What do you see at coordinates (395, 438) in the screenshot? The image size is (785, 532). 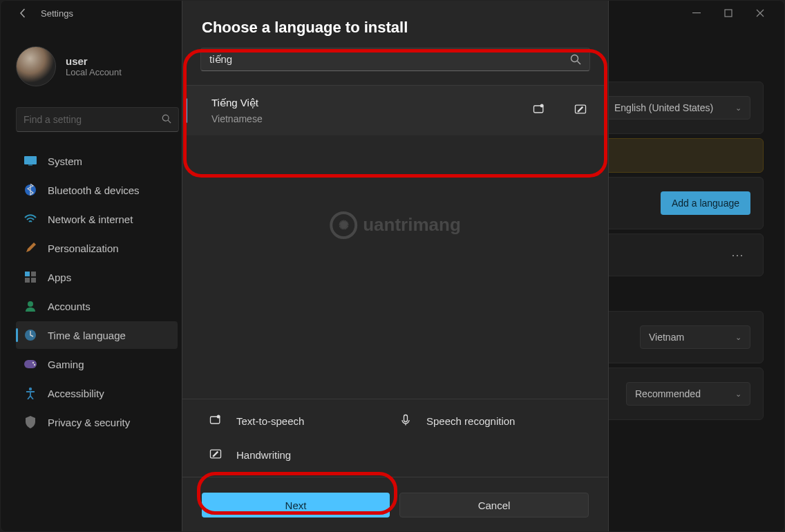 I see `dialog-feature-legend: Text-to-speech Speech recognition Handwr…` at bounding box center [395, 438].